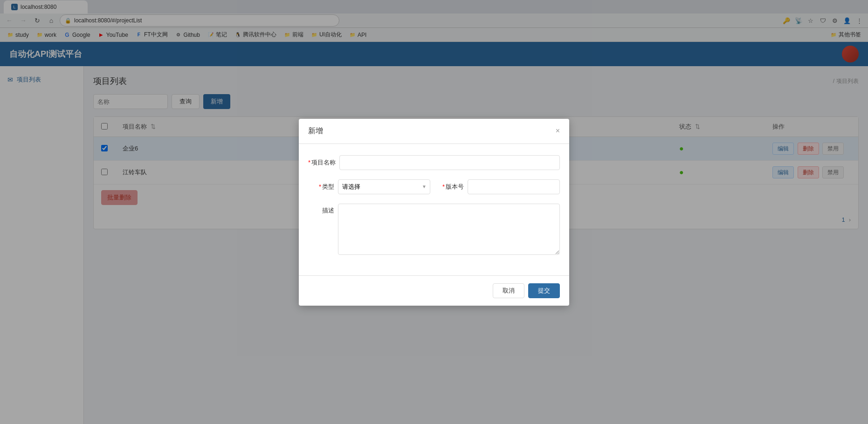 This screenshot has width=868, height=424. Describe the element at coordinates (321, 187) in the screenshot. I see `type-label: 类型` at that location.